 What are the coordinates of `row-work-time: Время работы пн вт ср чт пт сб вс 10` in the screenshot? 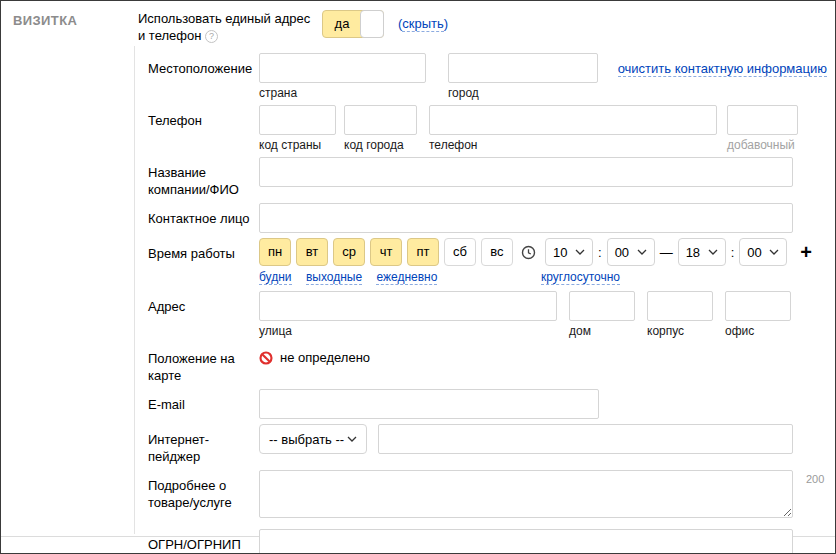 It's located at (488, 262).